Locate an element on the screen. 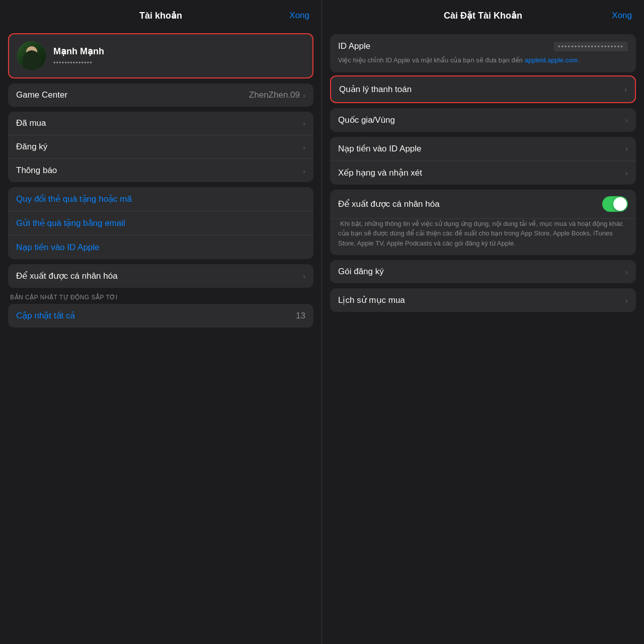  apple-id-link: appleid.apple.com is located at coordinates (551, 60).